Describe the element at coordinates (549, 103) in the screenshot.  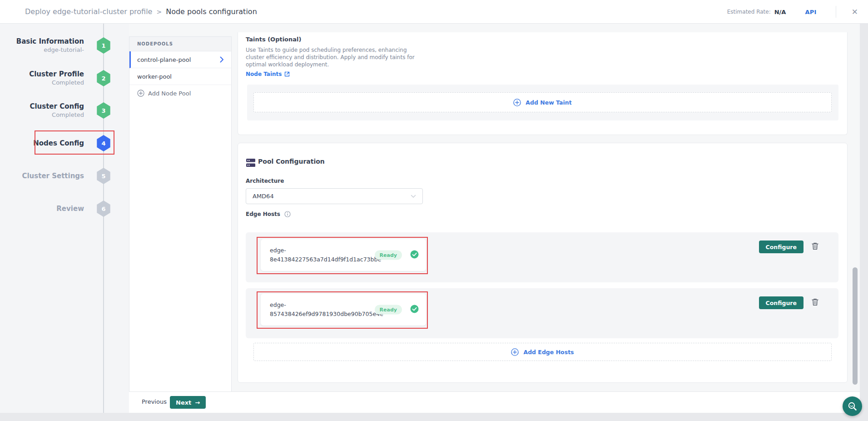
I see `add-new-taint-label: Add New Taint` at that location.